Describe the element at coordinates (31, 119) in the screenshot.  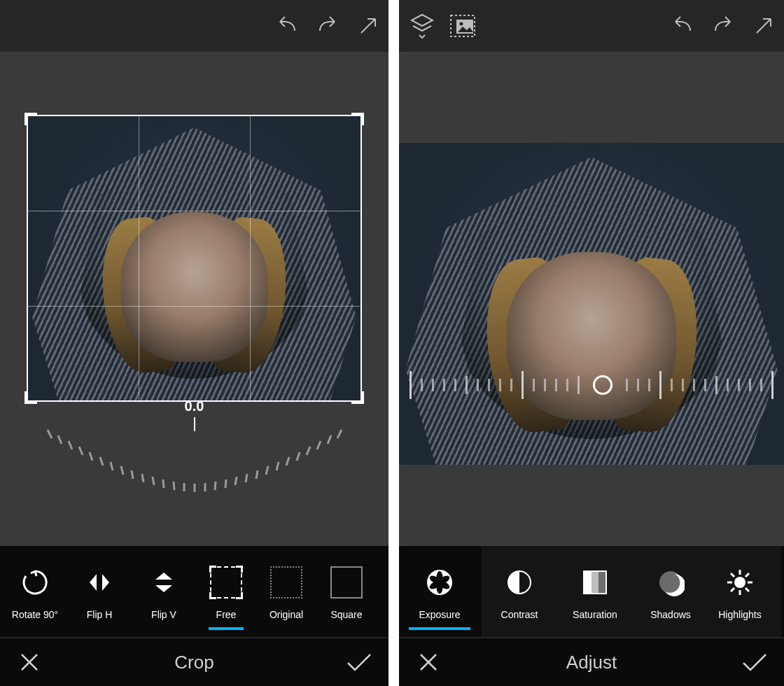
I see `crop-handle-tl` at that location.